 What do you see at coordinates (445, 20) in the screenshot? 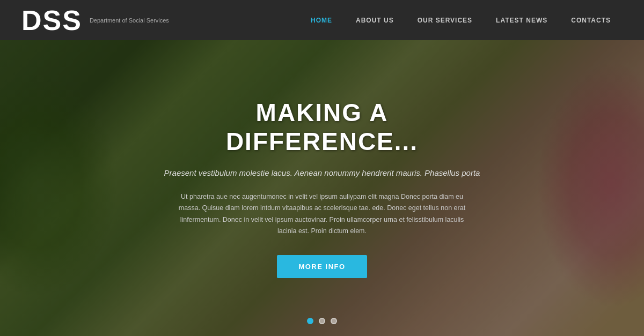
I see `nav-our-services: OUR SERVICES` at bounding box center [445, 20].